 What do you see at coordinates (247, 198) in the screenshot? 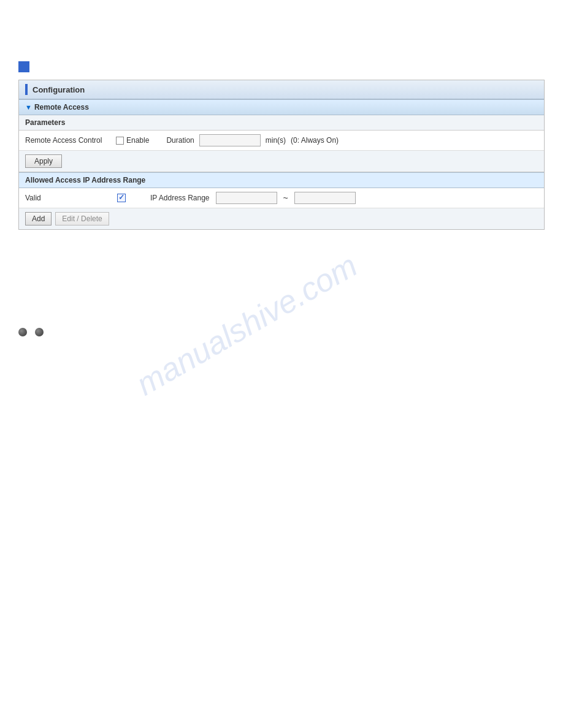
I see `ip-from-input` at bounding box center [247, 198].